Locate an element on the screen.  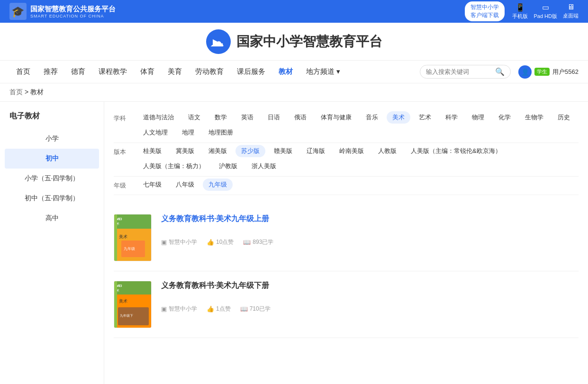
subject-chinese: 语文 is located at coordinates (194, 117).